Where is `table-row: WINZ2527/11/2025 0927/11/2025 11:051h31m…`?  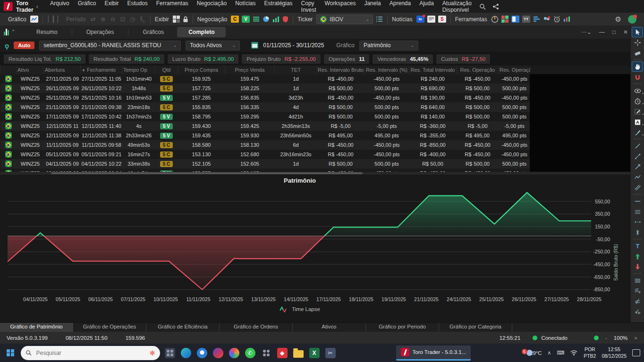 table-row: WINZ2527/11/2025 0927/11/2025 11:051h31m… is located at coordinates (265, 79).